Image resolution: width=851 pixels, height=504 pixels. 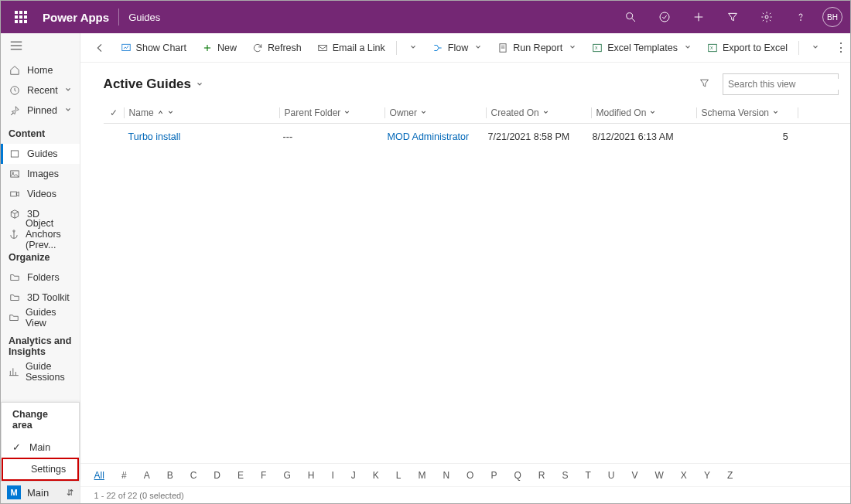 What do you see at coordinates (40, 298) in the screenshot?
I see `nav-3d-toolkit: 3D Toolkit` at bounding box center [40, 298].